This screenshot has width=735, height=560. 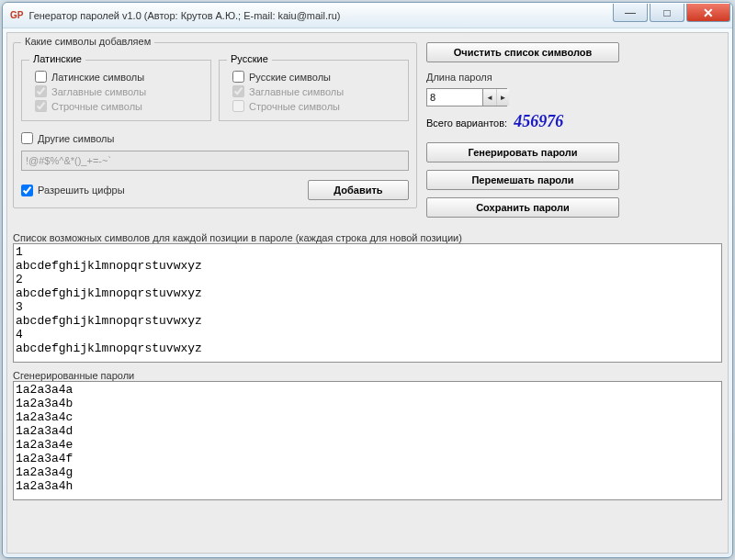 What do you see at coordinates (523, 180) in the screenshot?
I see `shuffle-button: Перемешать пароли` at bounding box center [523, 180].